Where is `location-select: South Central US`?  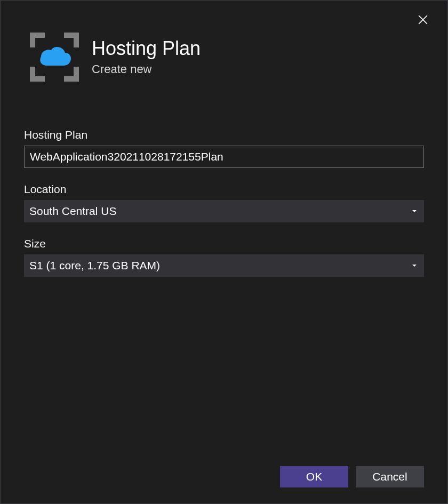 location-select: South Central US is located at coordinates (224, 211).